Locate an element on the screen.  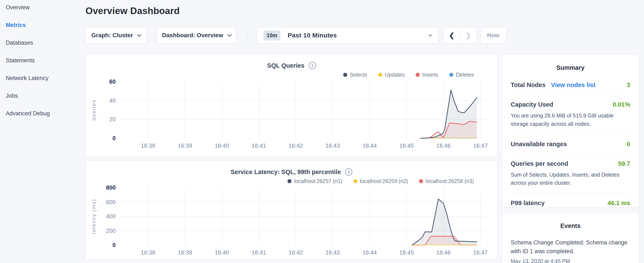
svg-text: 400 is located at coordinates (111, 216).